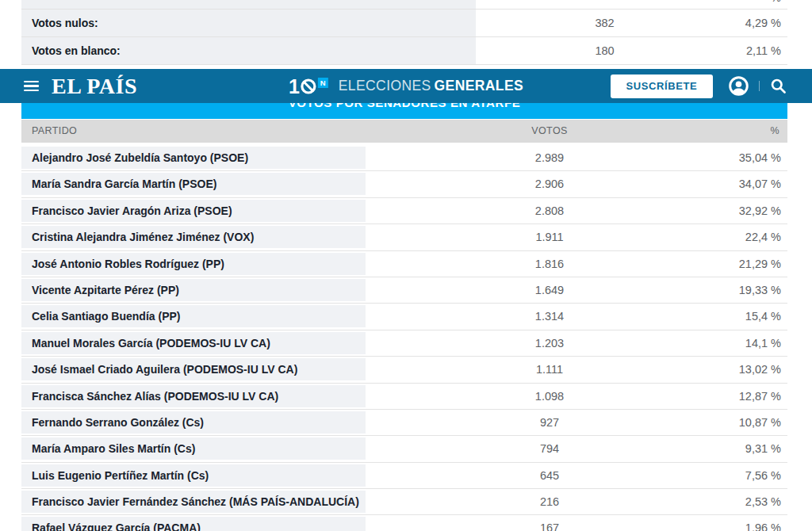  Describe the element at coordinates (760, 449) in the screenshot. I see `pct-value: 9,31 %` at that location.